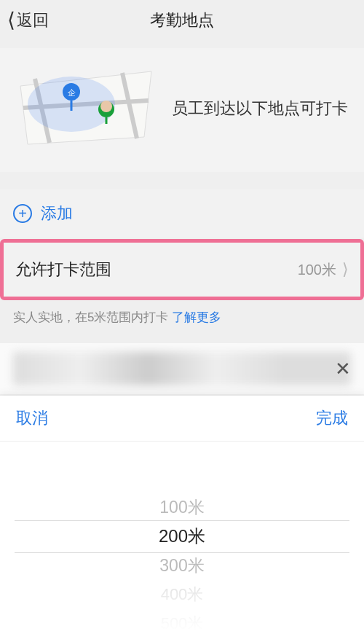 The width and height of the screenshot is (364, 631). What do you see at coordinates (182, 418) in the screenshot?
I see `sheet-toolbar: 取消 完成` at bounding box center [182, 418].